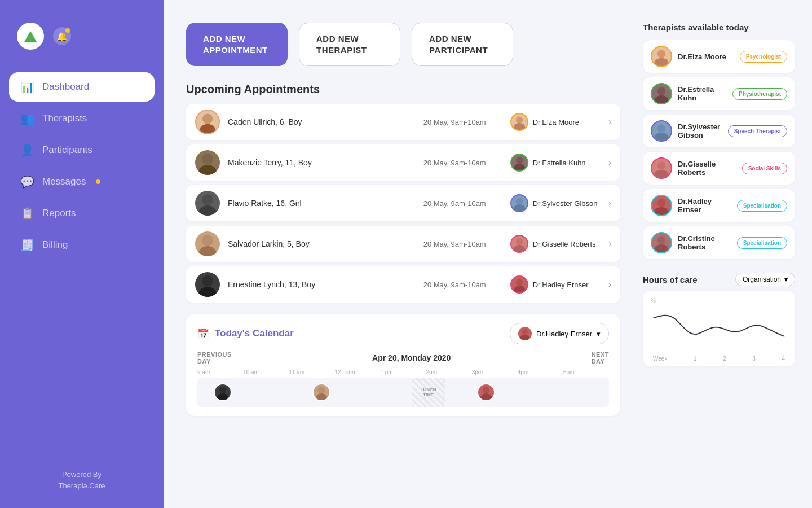 The image size is (812, 508). I want to click on therapist-card: Dr.Sylvester Gibson Speech Therapist, so click(719, 131).